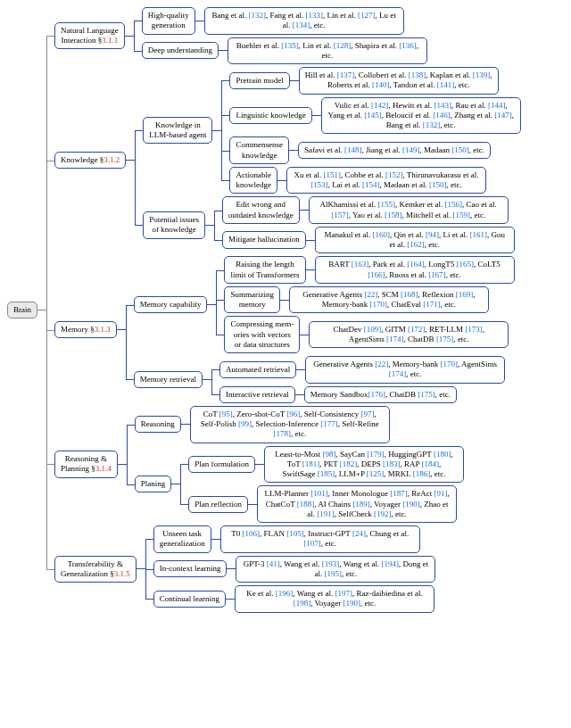  Describe the element at coordinates (371, 185) in the screenshot. I see `citation: [154]` at that location.